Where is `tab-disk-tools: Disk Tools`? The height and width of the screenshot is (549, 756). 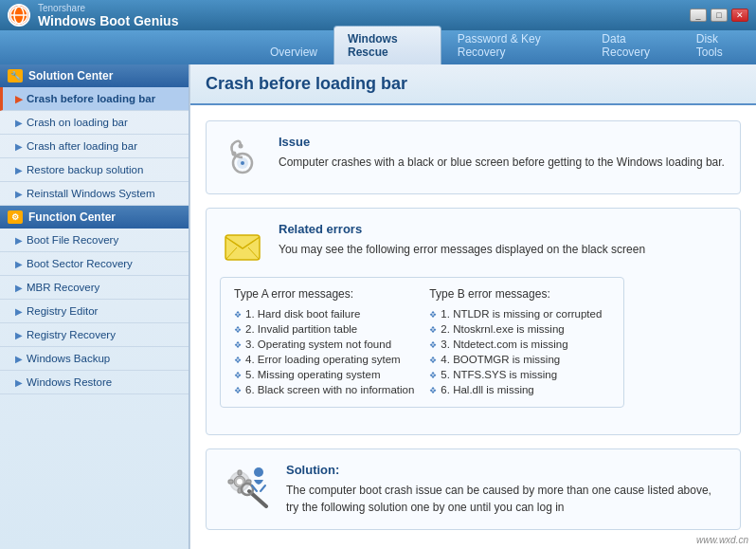
tab-disk-tools: Disk Tools is located at coordinates (718, 46).